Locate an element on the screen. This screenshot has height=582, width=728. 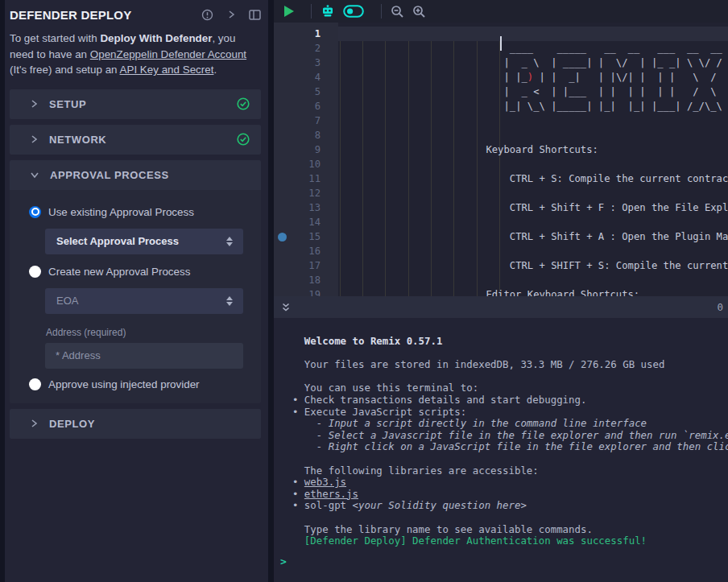
breakpoint-icon is located at coordinates (282, 237).